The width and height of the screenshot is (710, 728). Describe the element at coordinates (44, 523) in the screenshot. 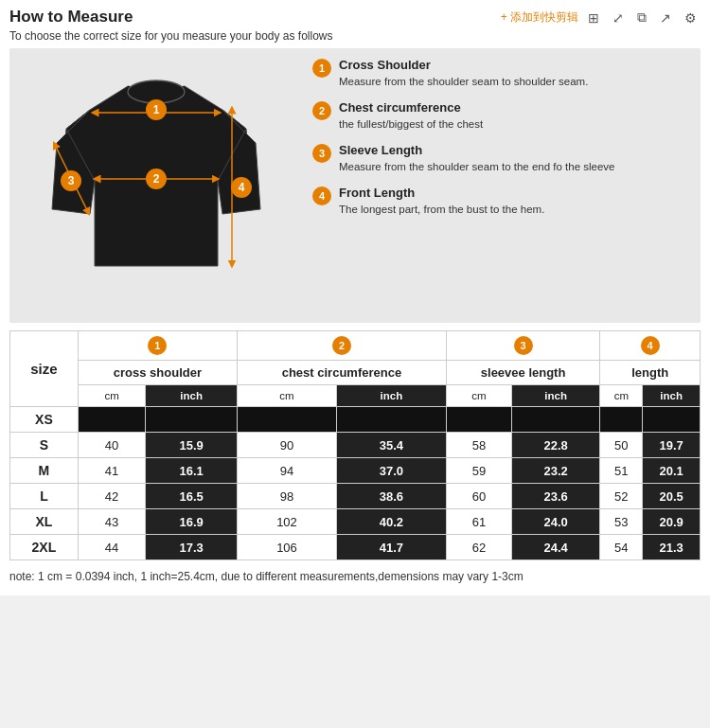

I see `size-cell: XL` at that location.